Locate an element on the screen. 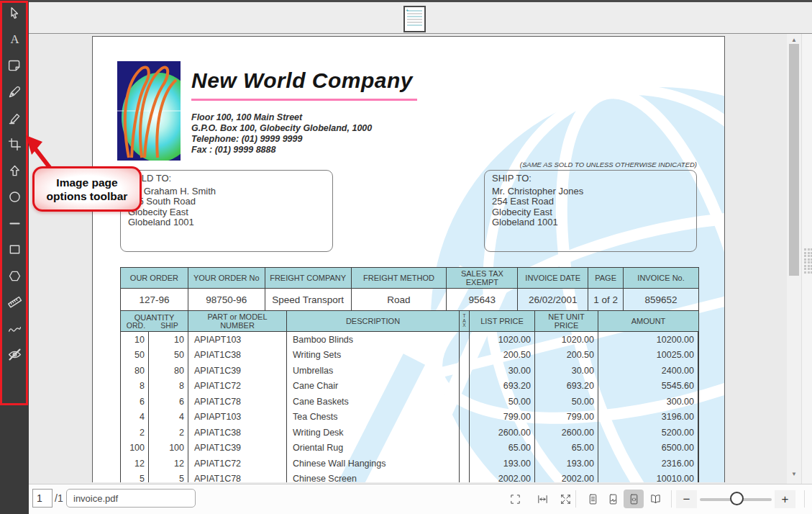 The width and height of the screenshot is (812, 514). line-item-cell: 10025.00 is located at coordinates (649, 356).